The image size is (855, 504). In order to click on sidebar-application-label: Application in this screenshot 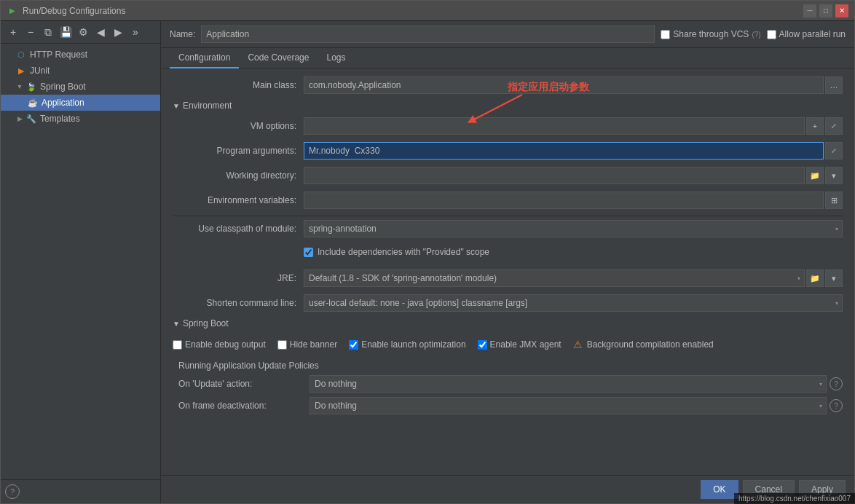, I will do `click(63, 103)`.